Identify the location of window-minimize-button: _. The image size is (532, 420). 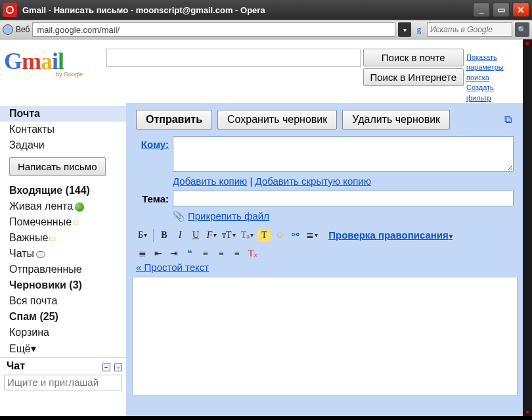
(481, 10).